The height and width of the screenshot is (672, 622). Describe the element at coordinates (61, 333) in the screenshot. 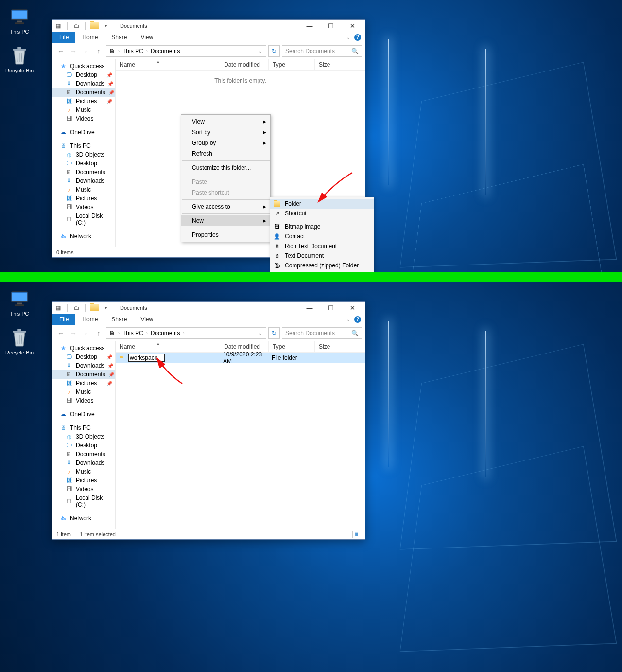

I see `nav-back-button: ←` at that location.